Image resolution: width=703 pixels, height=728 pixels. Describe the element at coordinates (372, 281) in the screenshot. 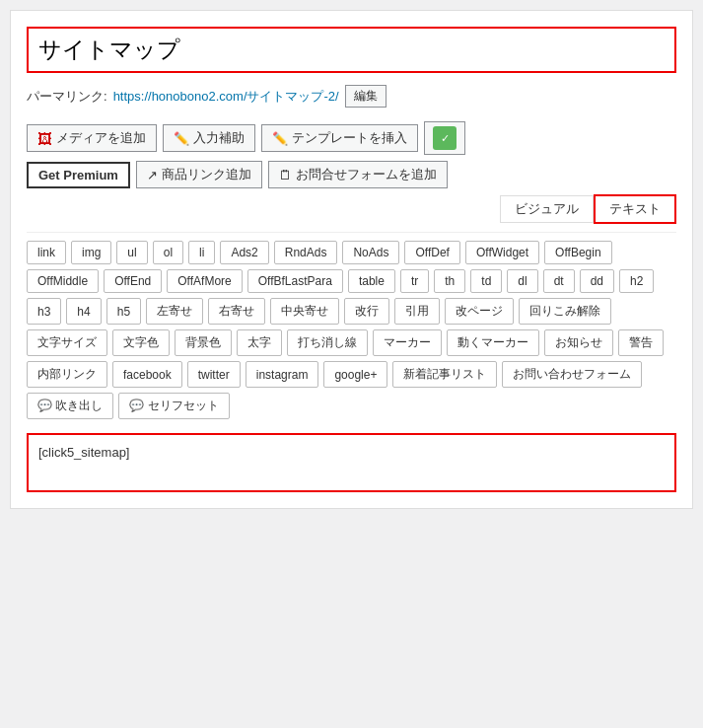

I see `shortcode-button: table` at that location.